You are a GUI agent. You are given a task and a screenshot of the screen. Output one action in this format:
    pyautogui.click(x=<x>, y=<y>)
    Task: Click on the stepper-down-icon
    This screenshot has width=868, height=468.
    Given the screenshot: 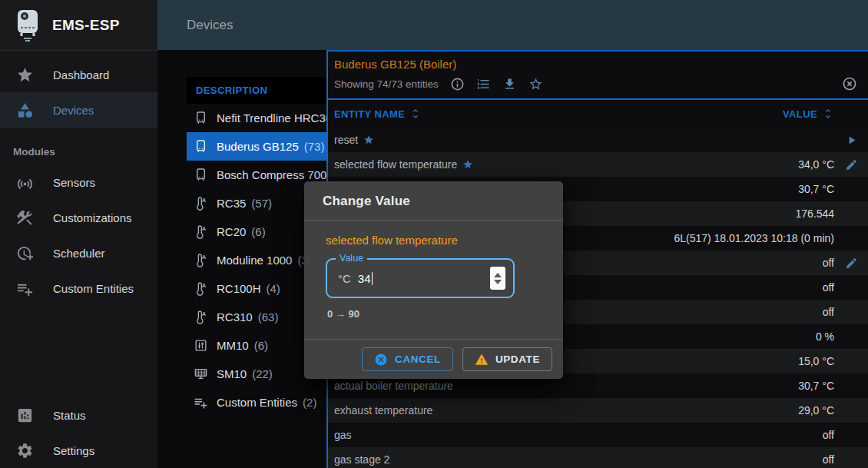 What is the action you would take?
    pyautogui.click(x=498, y=282)
    